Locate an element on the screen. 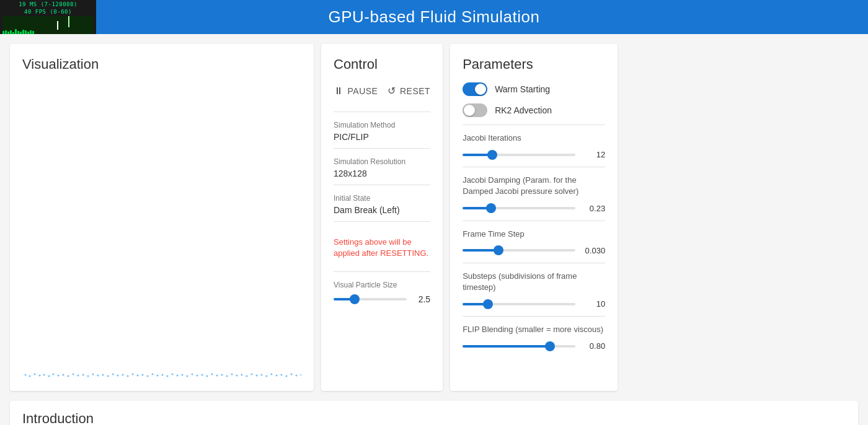  perf-monitor: 19 MS (7-128008) 40 FPS (0-60) is located at coordinates (48, 17).